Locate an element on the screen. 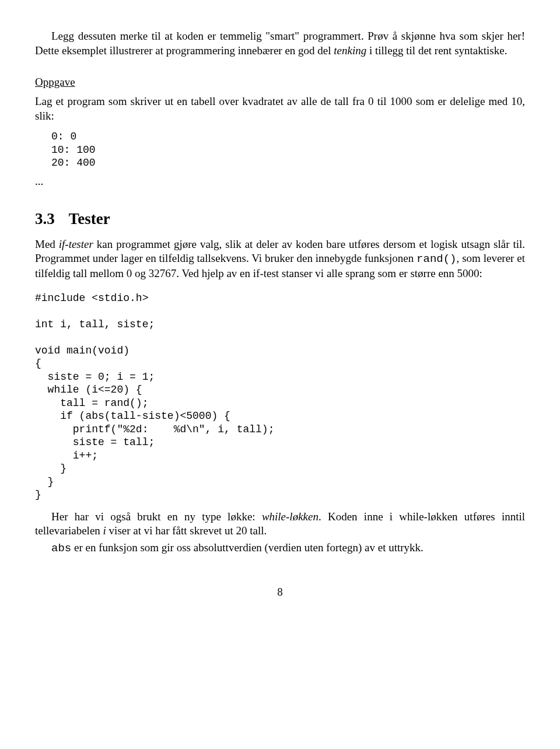  while-paragraph: Her har vi også brukt en ny type løkke: … is located at coordinates (280, 524).